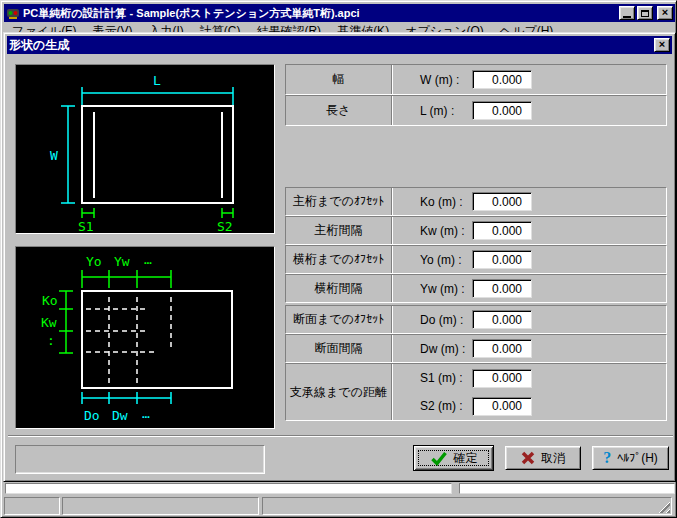  I want to click on form-row-crossbeam-offset: 横桁までのｵﾌｾｯﾄ Yo (m) :, so click(476, 260).